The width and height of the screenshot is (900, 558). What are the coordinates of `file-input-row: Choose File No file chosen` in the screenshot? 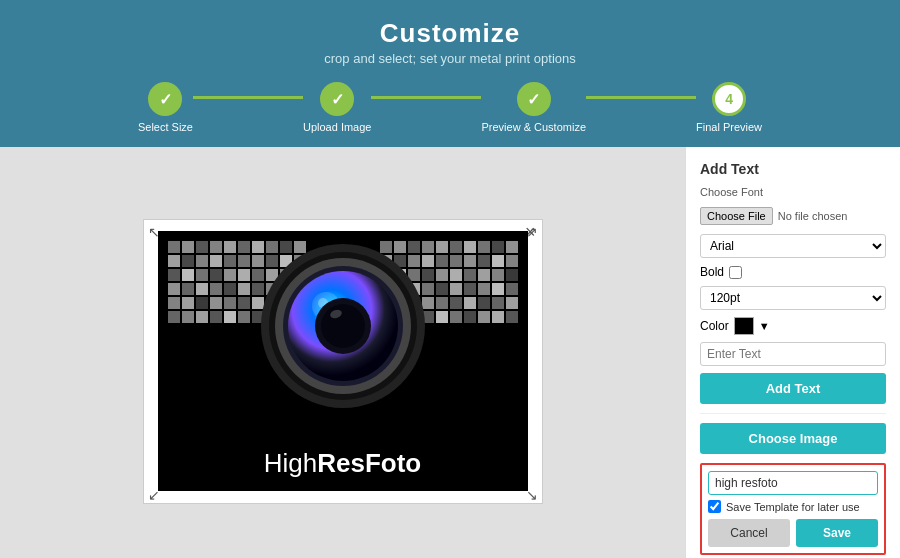 It's located at (793, 216).